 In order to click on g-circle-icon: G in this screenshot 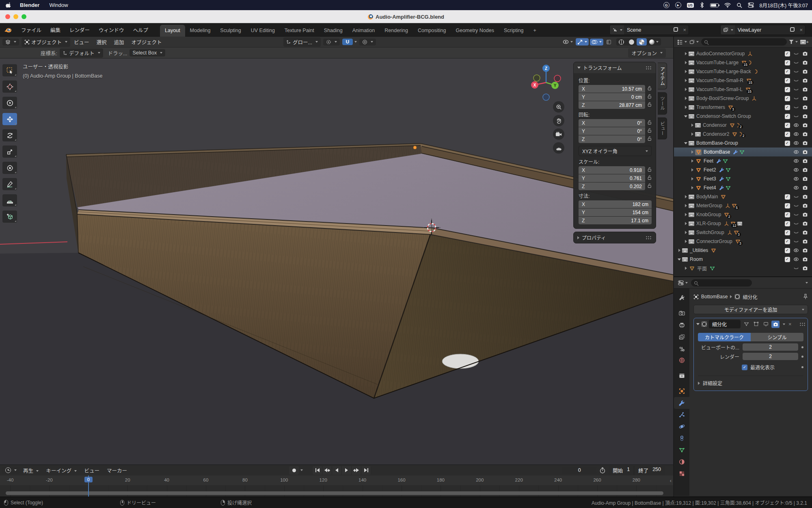, I will do `click(667, 5)`.